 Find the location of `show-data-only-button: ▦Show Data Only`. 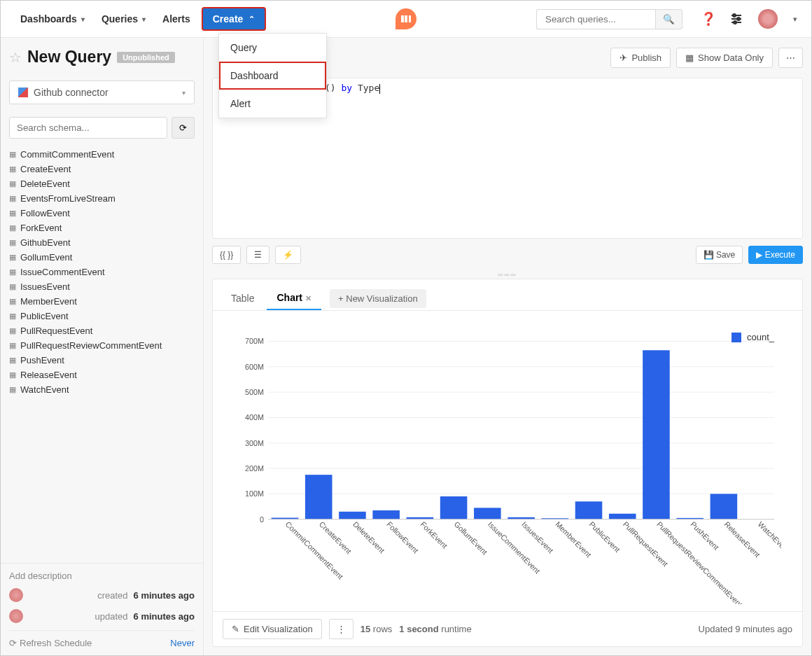

show-data-only-button: ▦Show Data Only is located at coordinates (724, 57).